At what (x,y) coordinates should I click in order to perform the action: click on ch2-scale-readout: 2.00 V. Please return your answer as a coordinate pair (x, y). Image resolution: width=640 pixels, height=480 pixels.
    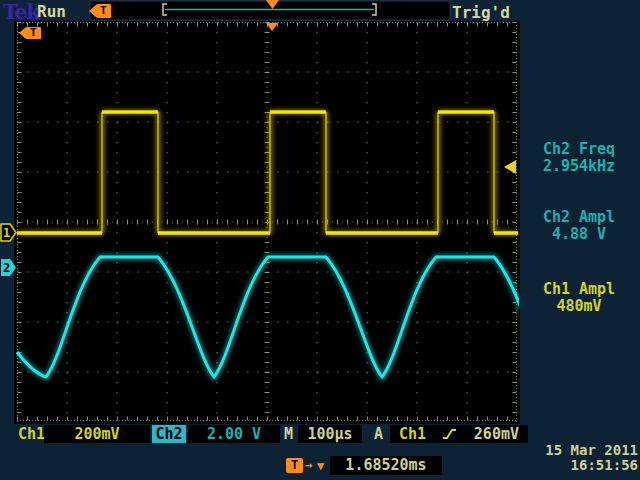
    Looking at the image, I should click on (234, 434).